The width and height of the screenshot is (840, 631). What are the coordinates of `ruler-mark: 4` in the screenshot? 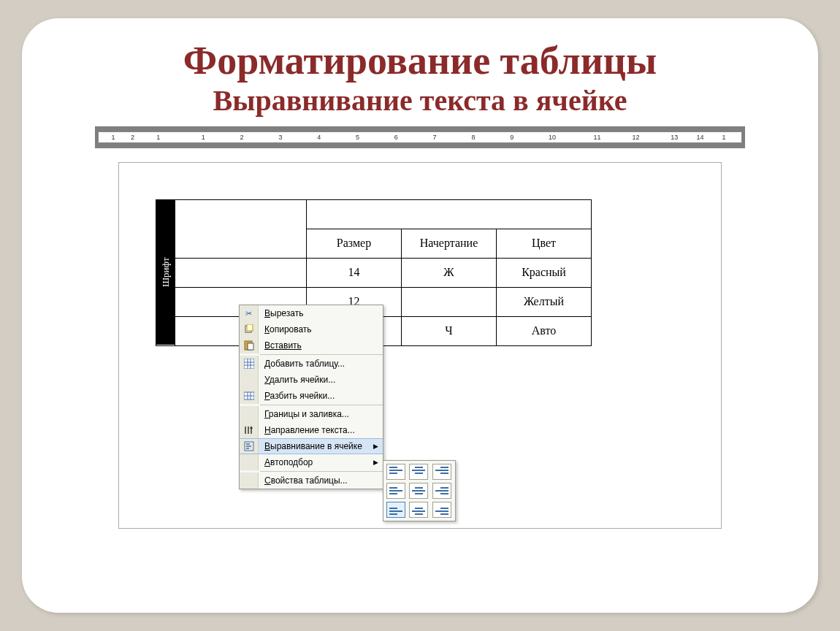 It's located at (318, 137).